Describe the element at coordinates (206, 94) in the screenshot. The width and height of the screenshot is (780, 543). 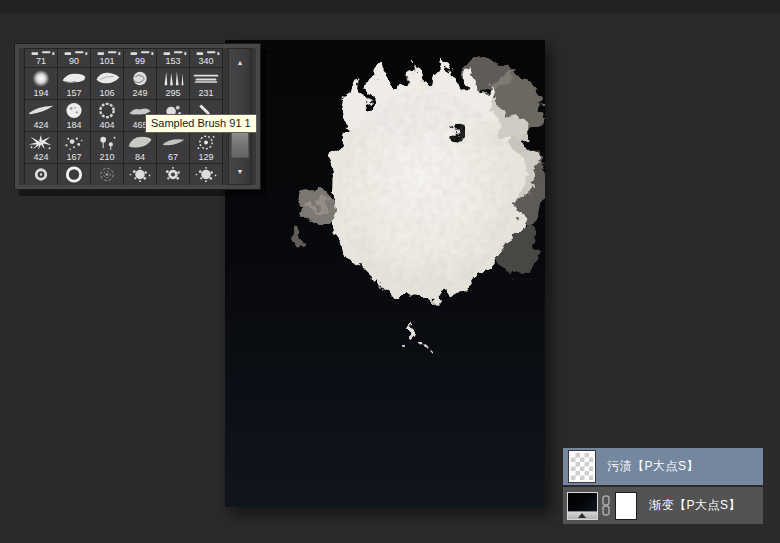
I see `brush-size-label: 231` at that location.